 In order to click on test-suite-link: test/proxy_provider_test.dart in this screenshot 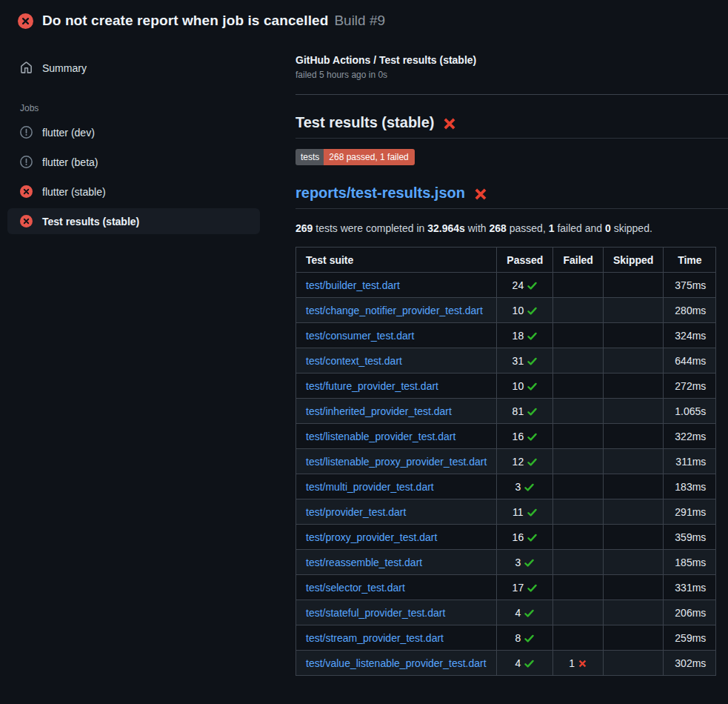, I will do `click(372, 537)`.